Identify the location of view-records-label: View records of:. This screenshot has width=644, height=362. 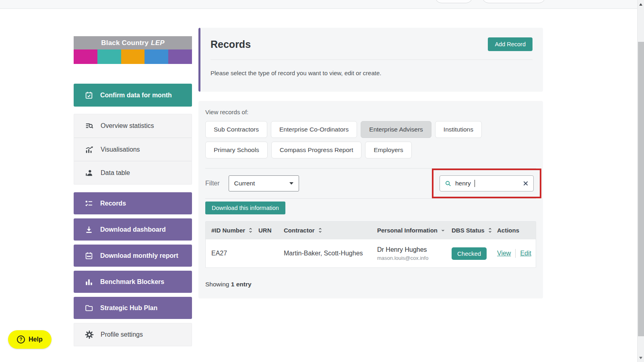
(371, 112).